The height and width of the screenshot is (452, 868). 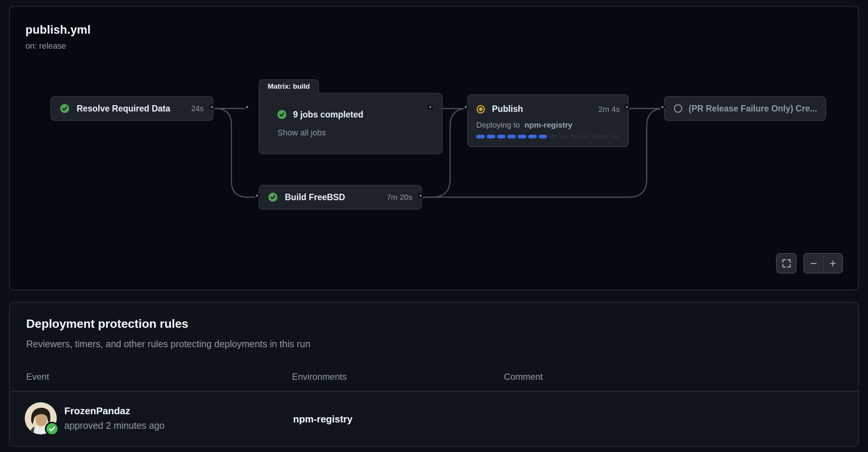 What do you see at coordinates (236, 153) in the screenshot?
I see `edge-resolve-freebsd` at bounding box center [236, 153].